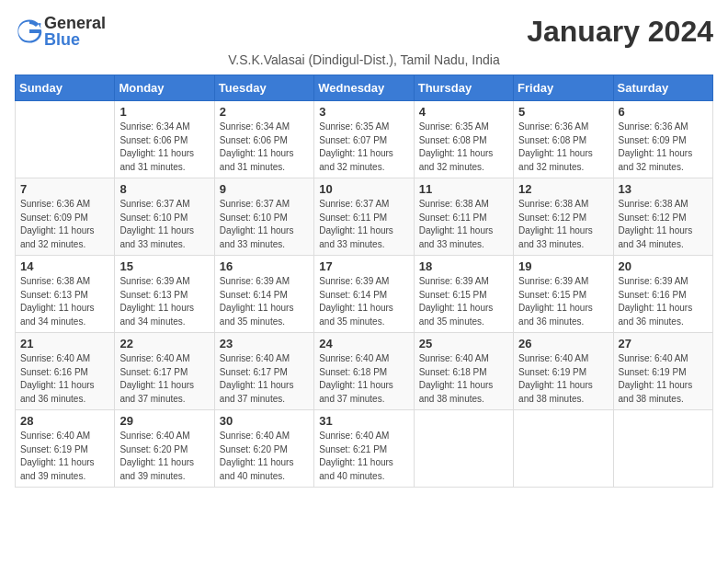 The image size is (728, 563). Describe the element at coordinates (64, 302) in the screenshot. I see `day-info: Sunrise: 6:38 AM Sunset: 6:13 PM Dayligh…` at that location.